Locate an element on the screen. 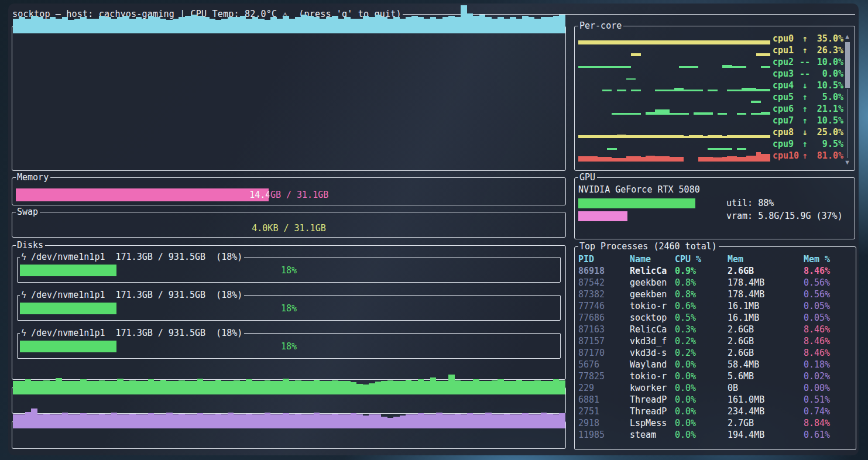 The width and height of the screenshot is (868, 460). core-row: cpu8 ↓ 25.0% is located at coordinates (711, 132).